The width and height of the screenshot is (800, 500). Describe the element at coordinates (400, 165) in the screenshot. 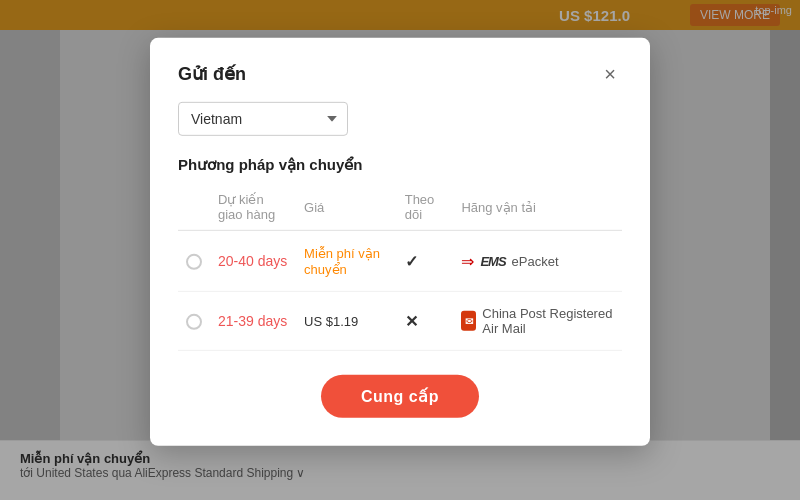

I see `shipping-section-title: Phương pháp vận chuyển` at that location.